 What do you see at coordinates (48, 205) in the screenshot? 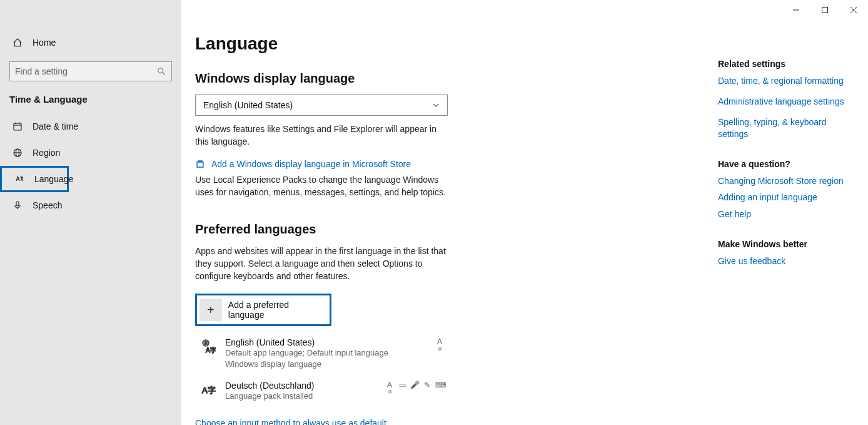
I see `sidebar-item-label: Speech` at bounding box center [48, 205].